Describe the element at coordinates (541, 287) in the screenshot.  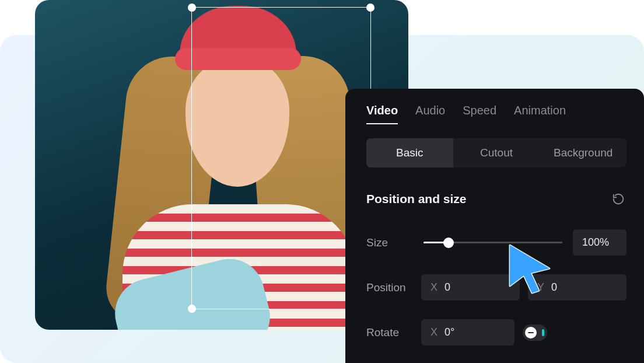
I see `position-y-prefix: Y` at that location.